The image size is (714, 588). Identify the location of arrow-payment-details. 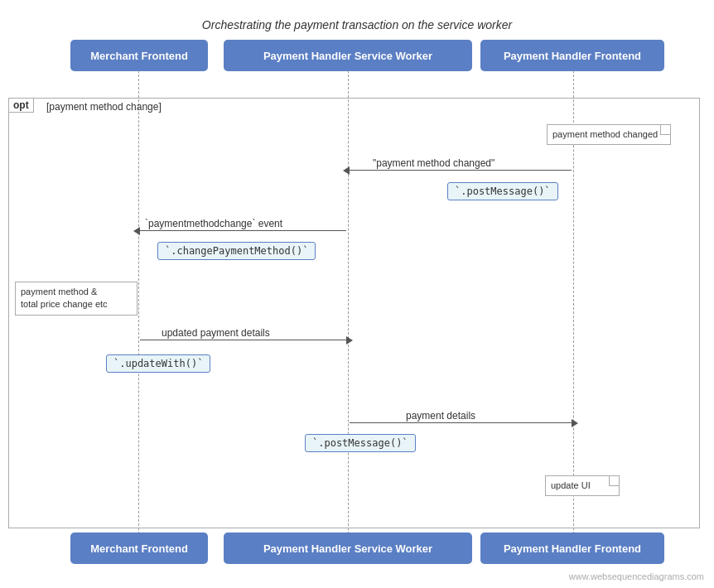
(461, 422).